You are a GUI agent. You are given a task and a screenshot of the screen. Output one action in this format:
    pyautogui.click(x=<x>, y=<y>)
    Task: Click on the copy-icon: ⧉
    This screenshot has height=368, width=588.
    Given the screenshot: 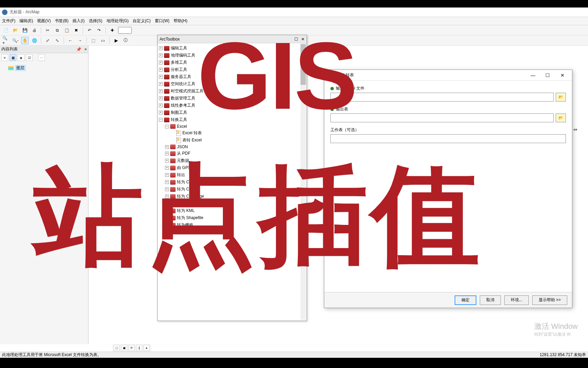 What is the action you would take?
    pyautogui.click(x=57, y=30)
    